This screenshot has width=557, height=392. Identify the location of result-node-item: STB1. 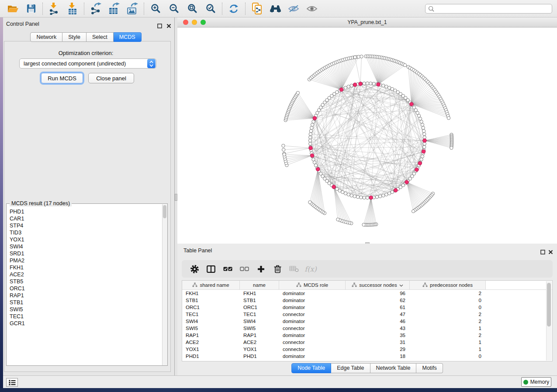
(84, 303).